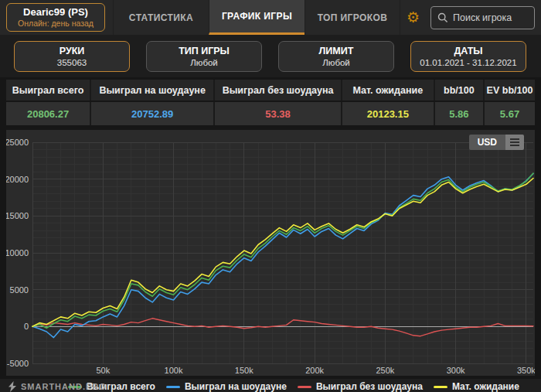  What do you see at coordinates (270, 114) in the screenshot?
I see `stats-value-row: 20806.27 20752.89 53.38 20123.15 5.86 5.…` at bounding box center [270, 114].